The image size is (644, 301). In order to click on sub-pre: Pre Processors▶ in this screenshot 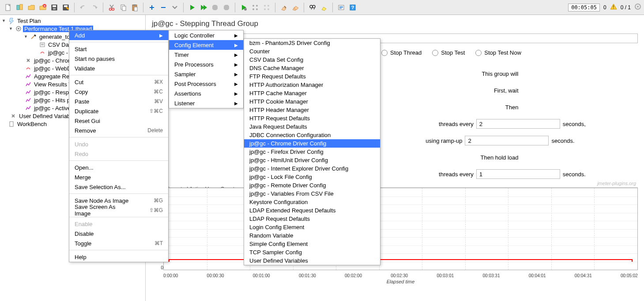, I will do `click(206, 64)`.